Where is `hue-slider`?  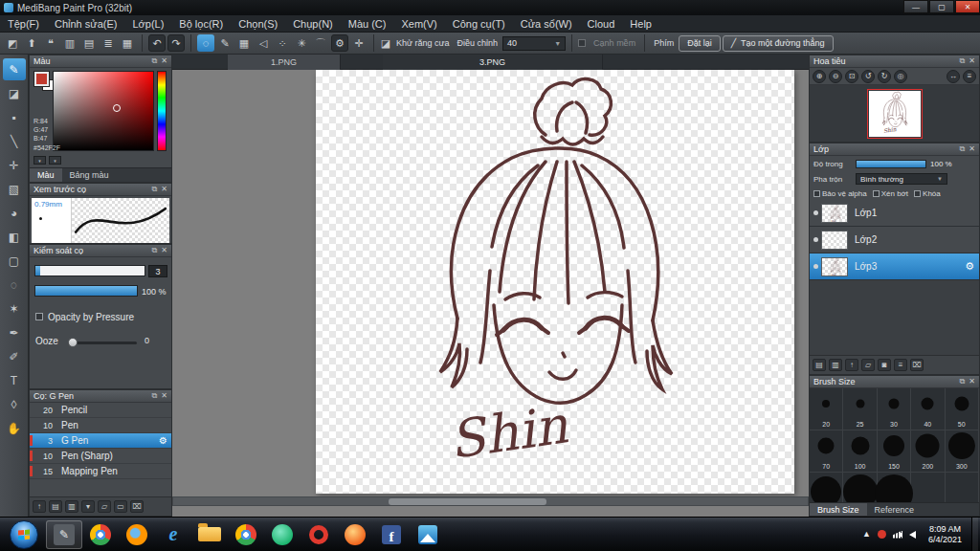
hue-slider is located at coordinates (162, 111).